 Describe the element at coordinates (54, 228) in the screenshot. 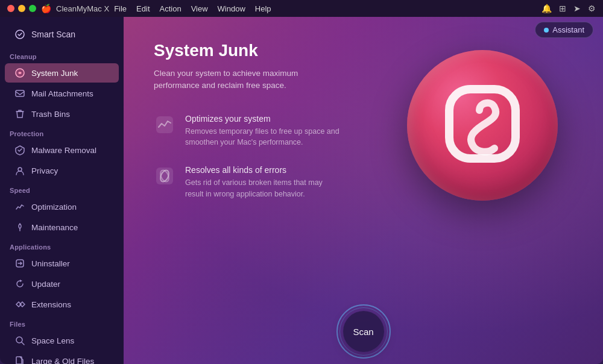

I see `maintenance-label: Maintenance` at that location.